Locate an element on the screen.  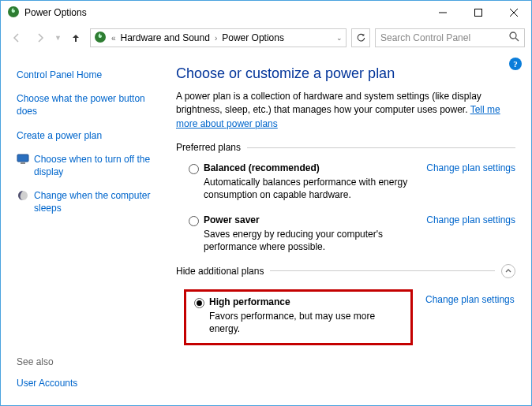
help-icon: ? is located at coordinates (515, 64).